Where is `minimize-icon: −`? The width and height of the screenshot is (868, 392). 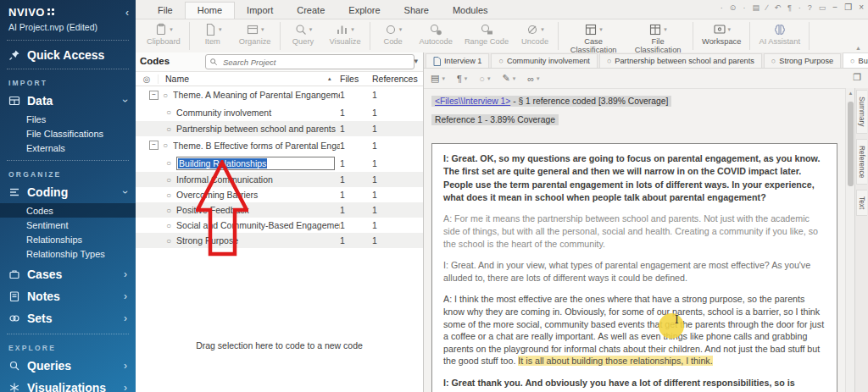 minimize-icon: − is located at coordinates (835, 7).